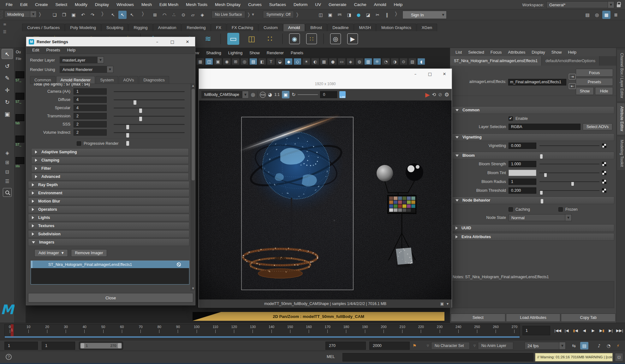 The image size is (625, 364). What do you see at coordinates (109, 242) in the screenshot?
I see `section-header-imagers: Imagers` at bounding box center [109, 242].